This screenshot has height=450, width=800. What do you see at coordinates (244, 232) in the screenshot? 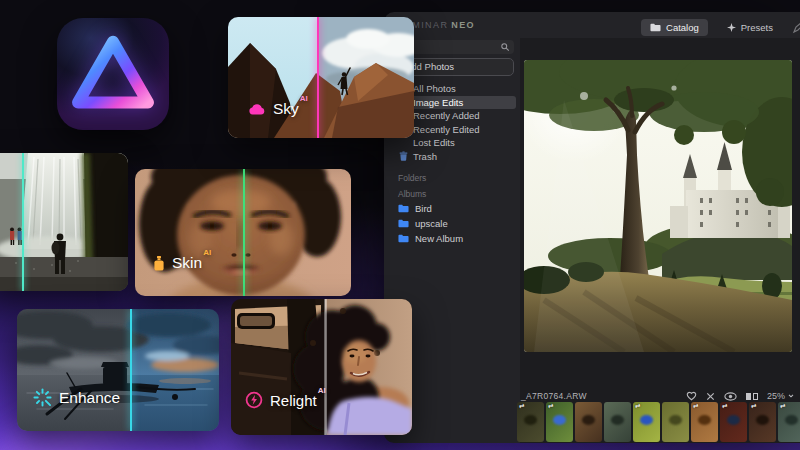
I see `skin-before-after-divider` at bounding box center [244, 232].